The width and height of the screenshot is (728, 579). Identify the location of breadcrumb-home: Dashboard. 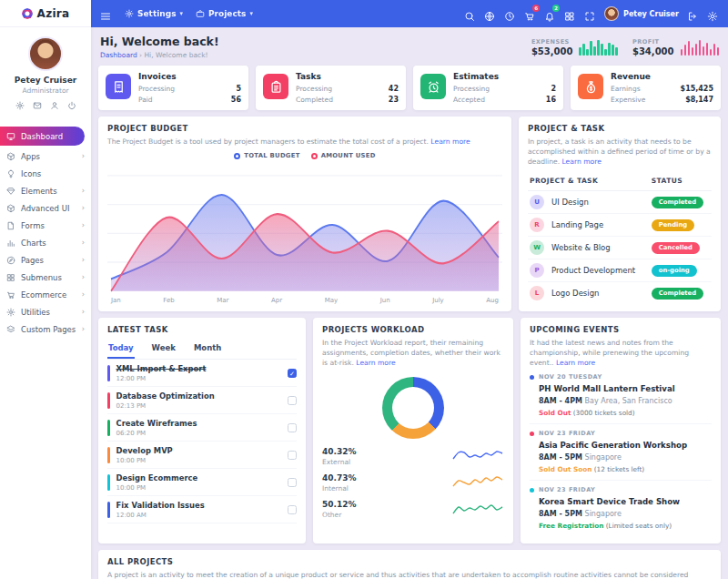
(118, 55).